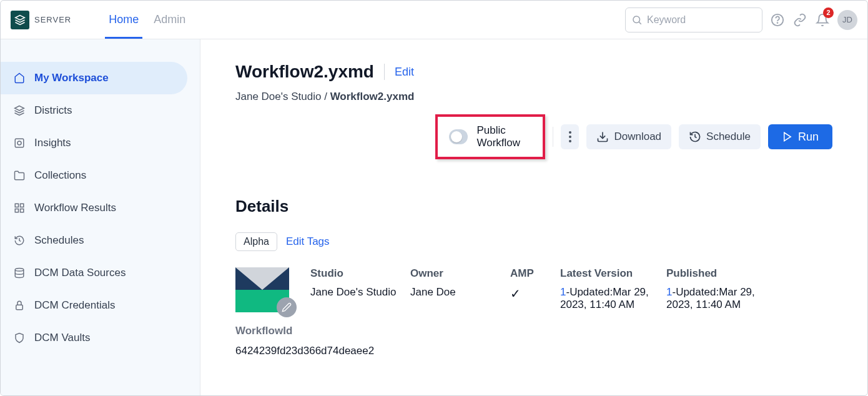  Describe the element at coordinates (458, 137) in the screenshot. I see `toggle-switch` at that location.